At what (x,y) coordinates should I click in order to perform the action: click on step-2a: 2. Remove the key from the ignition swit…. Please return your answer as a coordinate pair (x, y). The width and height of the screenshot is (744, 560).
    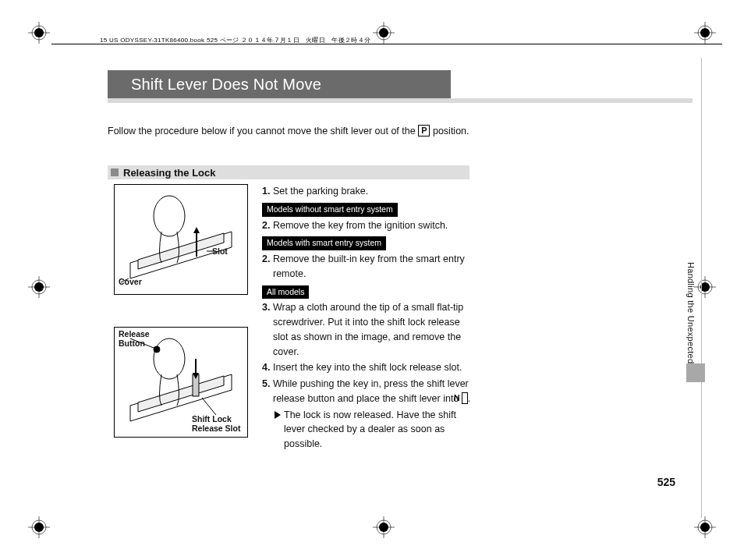
    Looking at the image, I should click on (367, 226).